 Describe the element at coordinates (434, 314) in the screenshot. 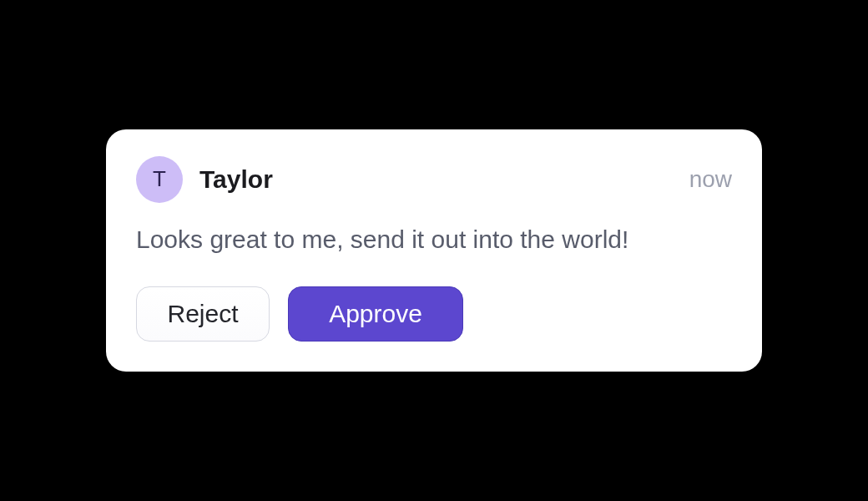

I see `action-buttons: Reject Approve` at that location.